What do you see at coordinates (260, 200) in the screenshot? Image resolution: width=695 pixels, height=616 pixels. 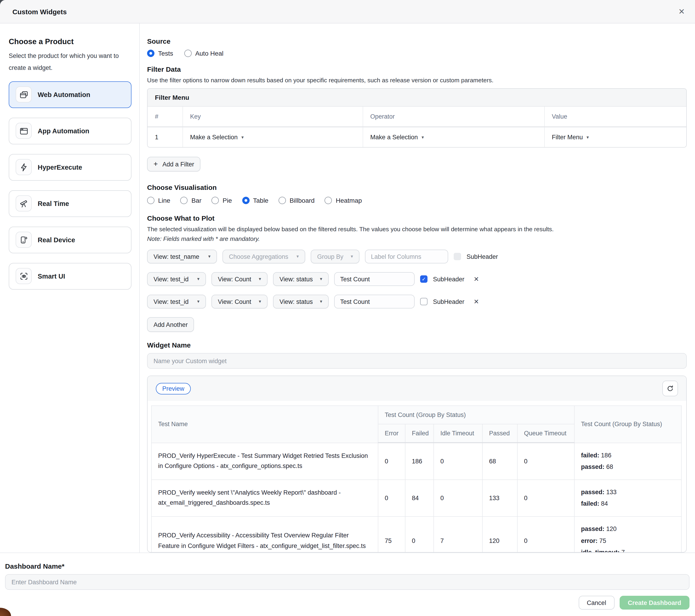 I see `radio-option-label: Table` at bounding box center [260, 200].